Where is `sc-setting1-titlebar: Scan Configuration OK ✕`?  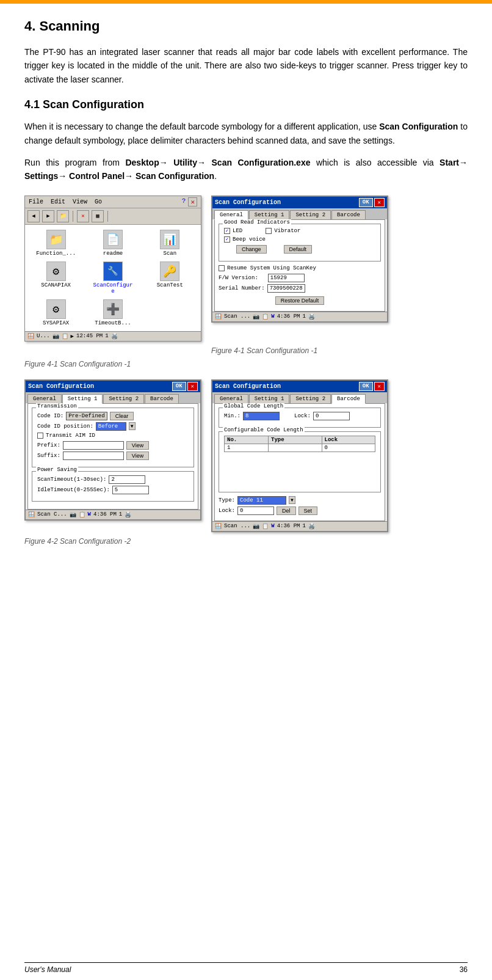
sc-setting1-titlebar: Scan Configuration OK ✕ is located at coordinates (113, 386).